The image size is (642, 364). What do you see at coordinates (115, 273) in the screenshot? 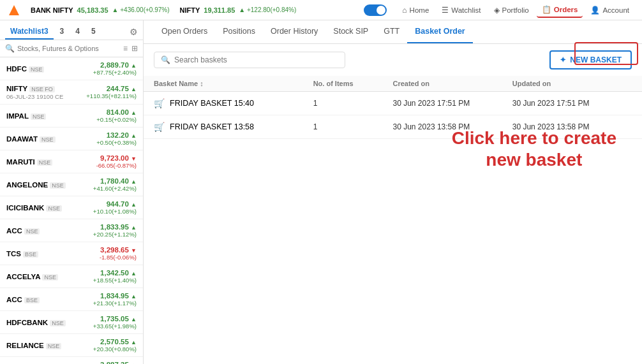
I see `wl-price: 1,342.50 ▲` at bounding box center [115, 273].